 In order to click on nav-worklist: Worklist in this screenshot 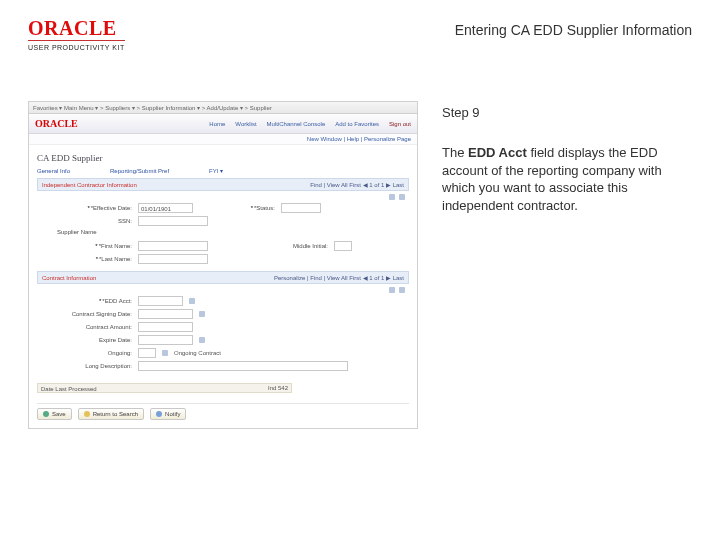, I will do `click(246, 124)`.